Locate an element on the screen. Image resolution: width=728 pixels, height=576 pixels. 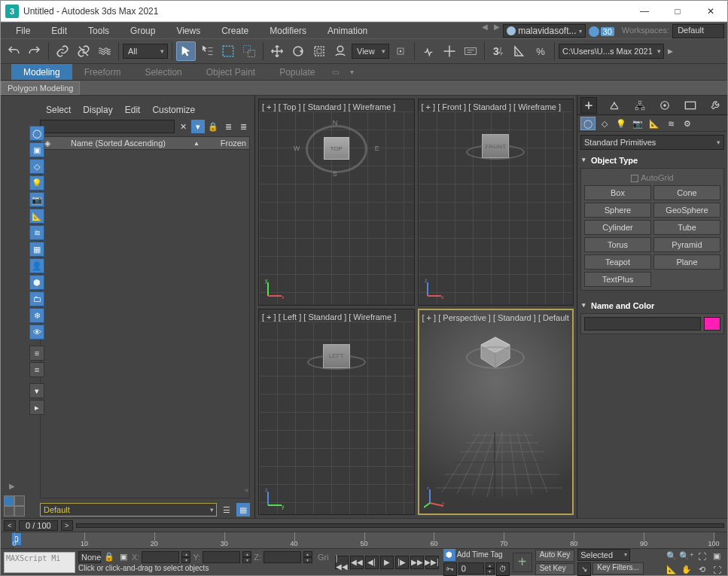
z-input is located at coordinates (282, 557).